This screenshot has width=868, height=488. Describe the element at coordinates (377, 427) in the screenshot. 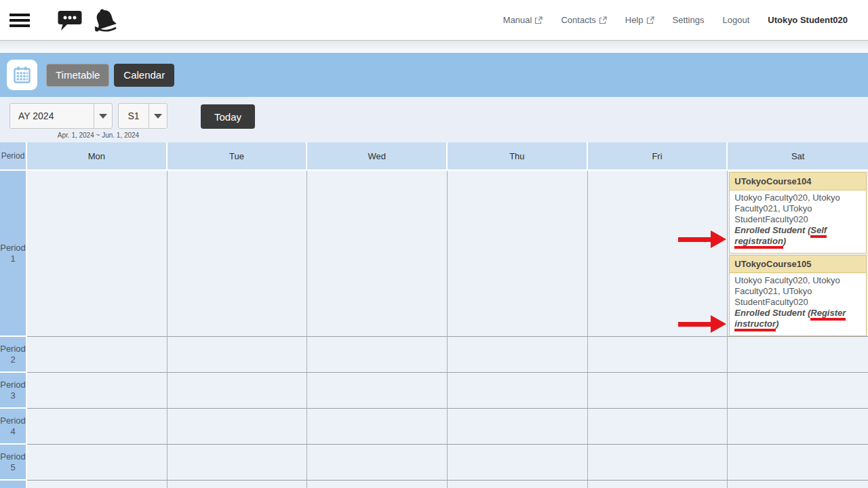

I see `cell-wed-p4` at that location.